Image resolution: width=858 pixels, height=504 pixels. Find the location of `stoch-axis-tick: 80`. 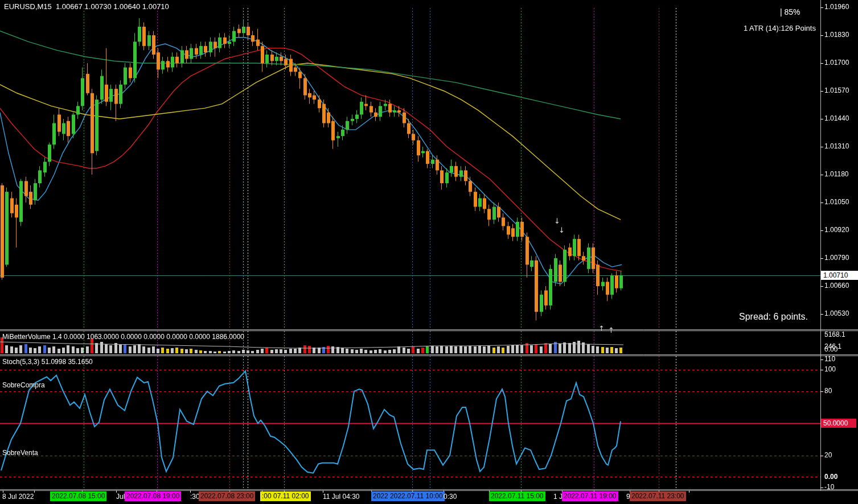

stoch-axis-tick: 80 is located at coordinates (828, 391).